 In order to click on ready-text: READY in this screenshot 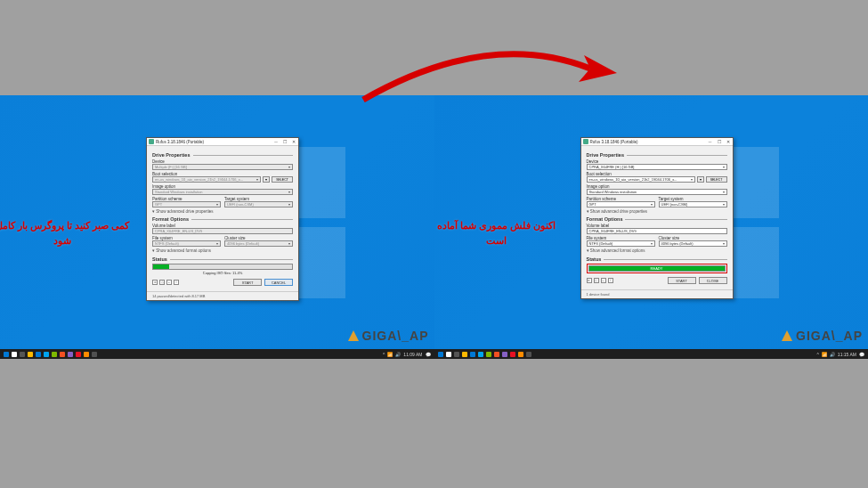, I will do `click(657, 269)`.